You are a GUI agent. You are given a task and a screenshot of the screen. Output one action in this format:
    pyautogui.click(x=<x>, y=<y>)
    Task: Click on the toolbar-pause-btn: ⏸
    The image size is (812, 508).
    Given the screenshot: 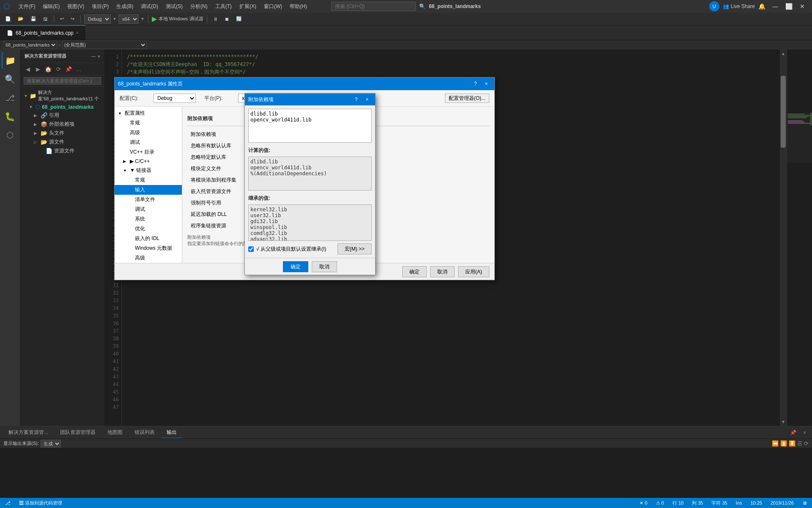 What is the action you would take?
    pyautogui.click(x=216, y=19)
    